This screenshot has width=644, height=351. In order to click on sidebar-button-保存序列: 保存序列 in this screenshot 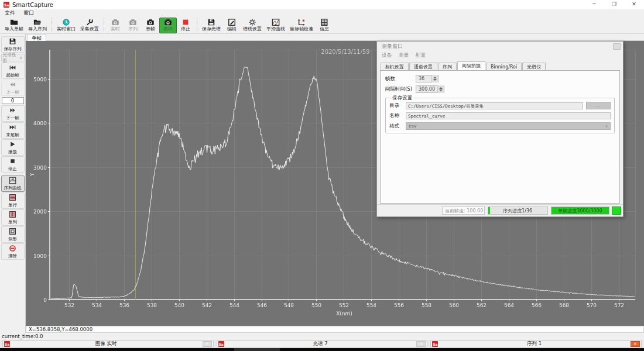, I will do `click(13, 44)`.